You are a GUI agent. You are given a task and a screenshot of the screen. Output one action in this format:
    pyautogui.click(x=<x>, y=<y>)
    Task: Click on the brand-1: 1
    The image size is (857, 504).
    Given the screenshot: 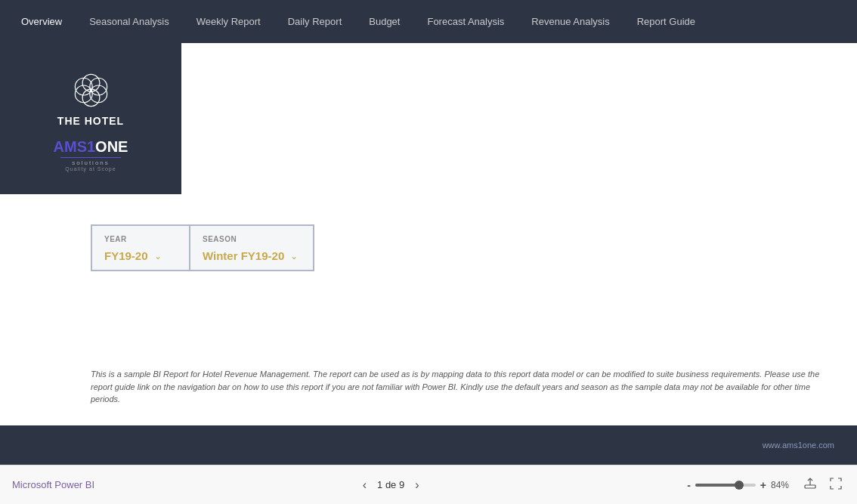 What is the action you would take?
    pyautogui.click(x=91, y=147)
    